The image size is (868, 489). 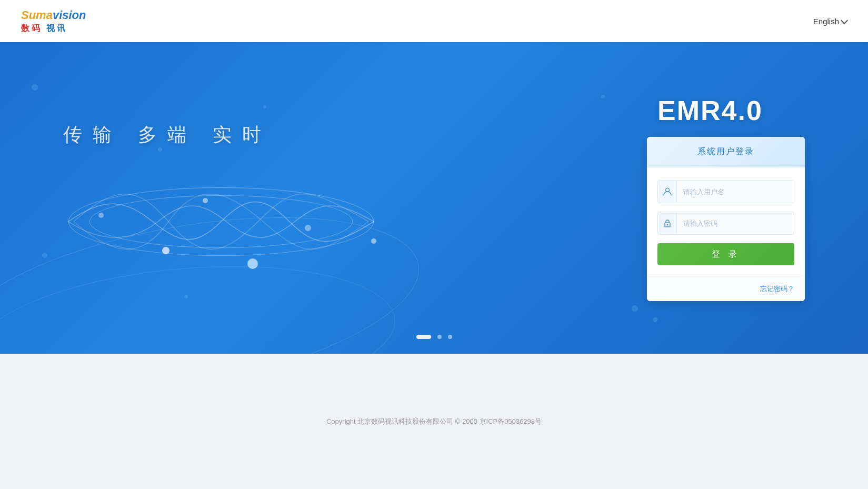 What do you see at coordinates (726, 288) in the screenshot?
I see `login-card-footer: 忘记密码？` at bounding box center [726, 288].